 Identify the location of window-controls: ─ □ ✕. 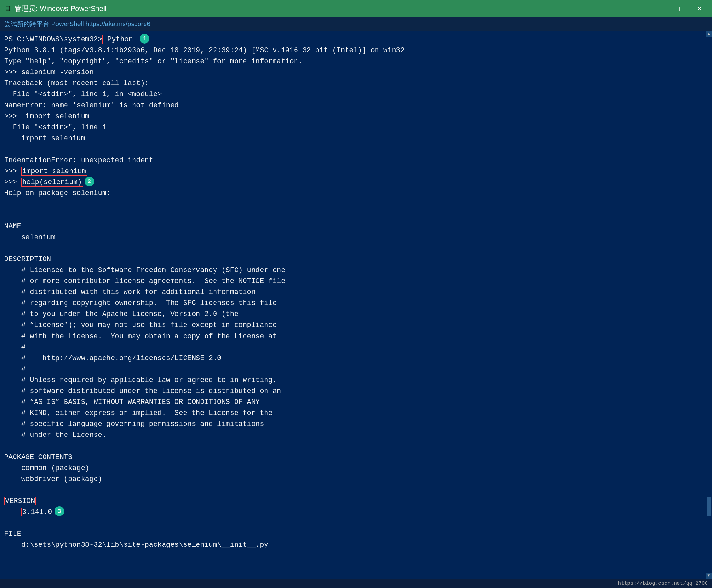
(682, 9).